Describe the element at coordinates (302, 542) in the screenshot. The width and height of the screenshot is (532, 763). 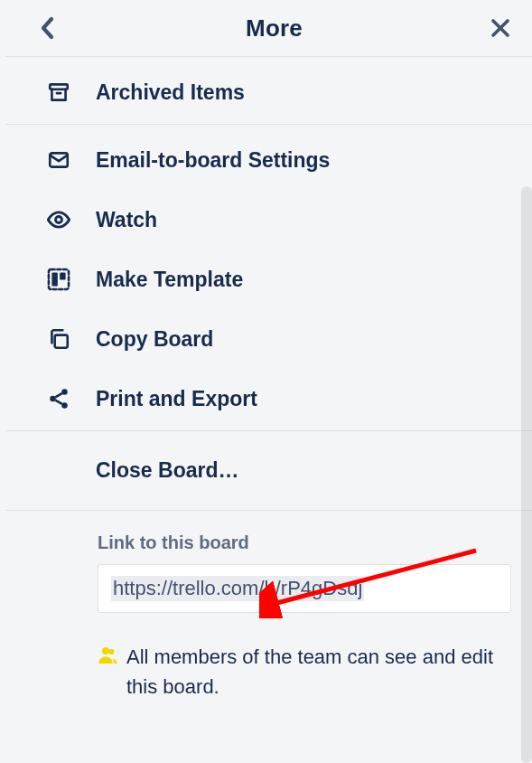
I see `link-section-title: Link to this board` at that location.